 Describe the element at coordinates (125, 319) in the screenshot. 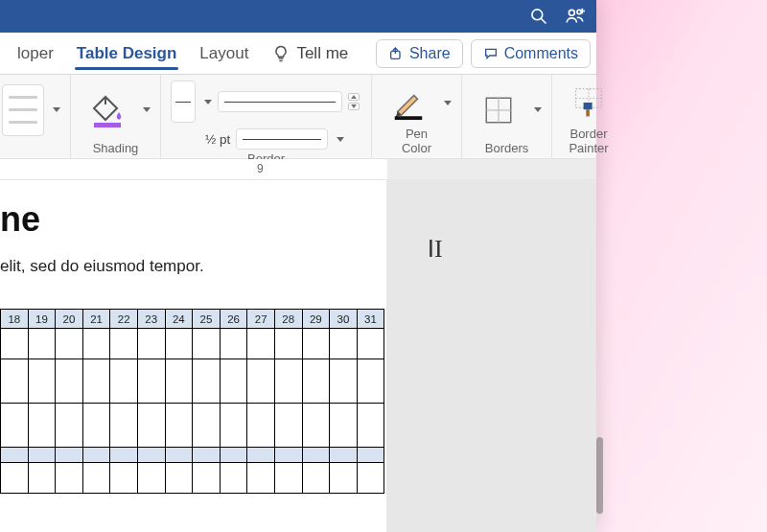

I see `day-header: 22` at that location.